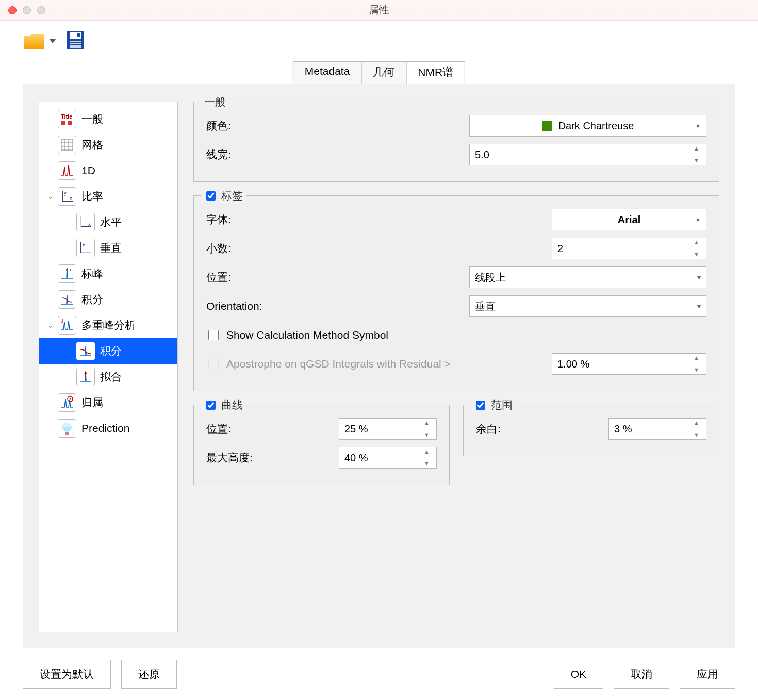  I want to click on tab-geometry: 几何, so click(384, 73).